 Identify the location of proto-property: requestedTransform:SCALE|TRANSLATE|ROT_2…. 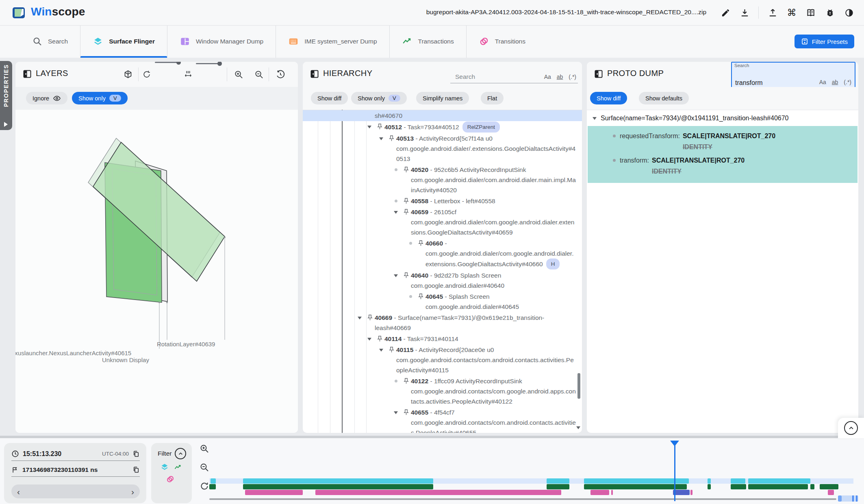
(723, 141).